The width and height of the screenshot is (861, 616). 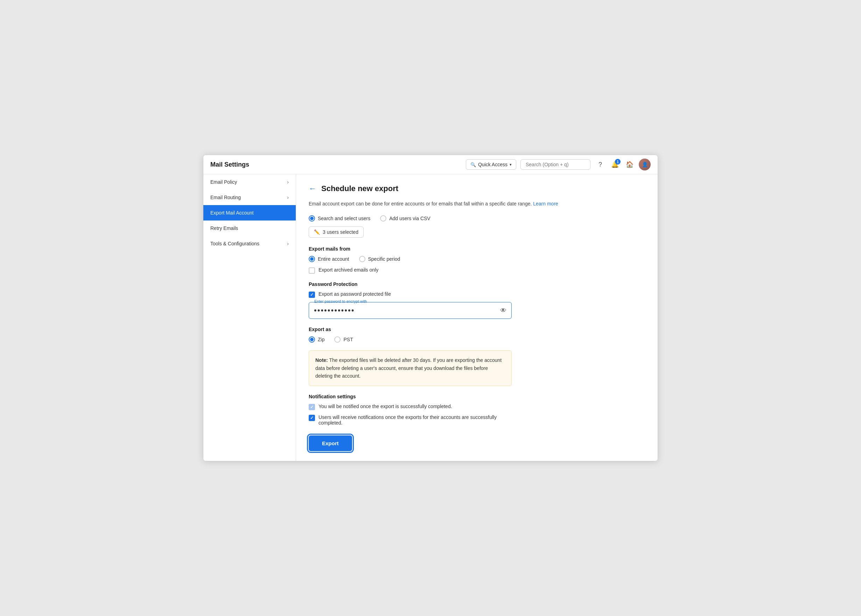 I want to click on sidebar-item-email-policy: Email Policy ›, so click(x=250, y=182).